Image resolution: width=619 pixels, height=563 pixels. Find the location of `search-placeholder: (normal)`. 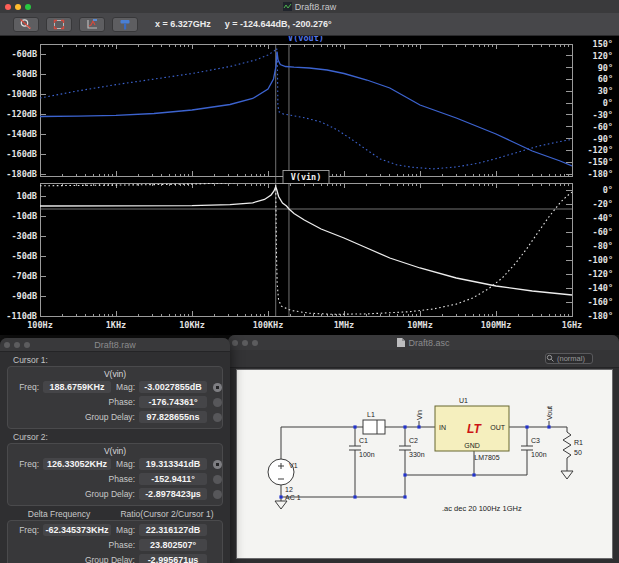

search-placeholder: (normal) is located at coordinates (571, 358).